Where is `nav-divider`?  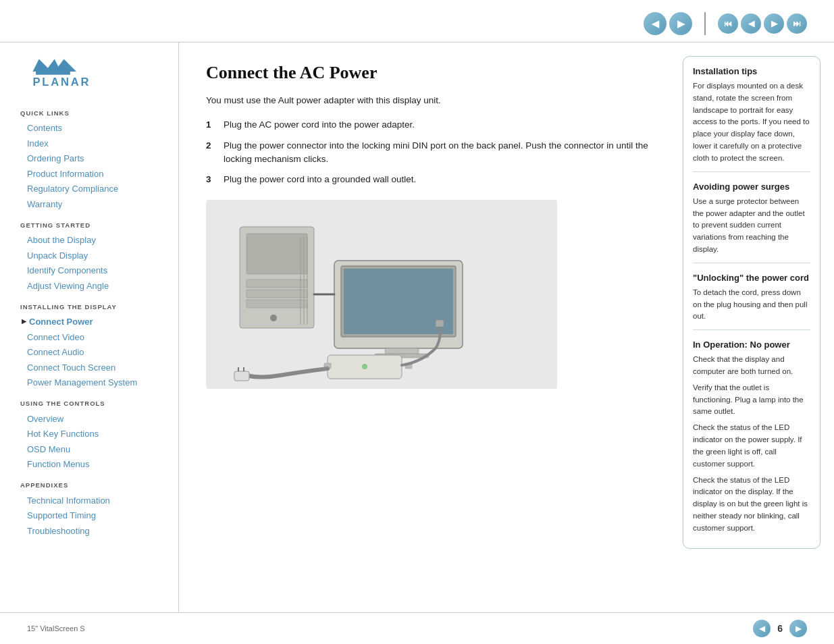 nav-divider is located at coordinates (705, 24).